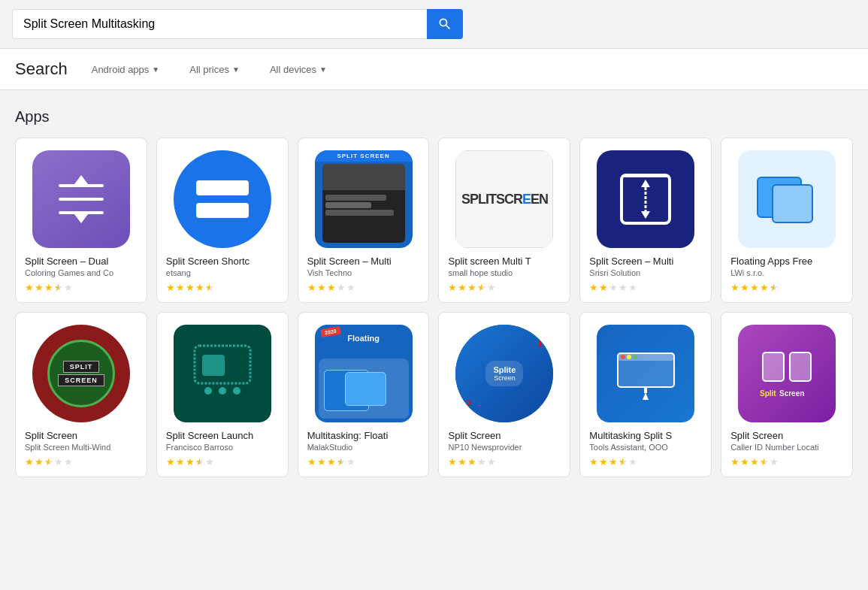  What do you see at coordinates (768, 394) in the screenshot?
I see `svg-text: Split` at bounding box center [768, 394].